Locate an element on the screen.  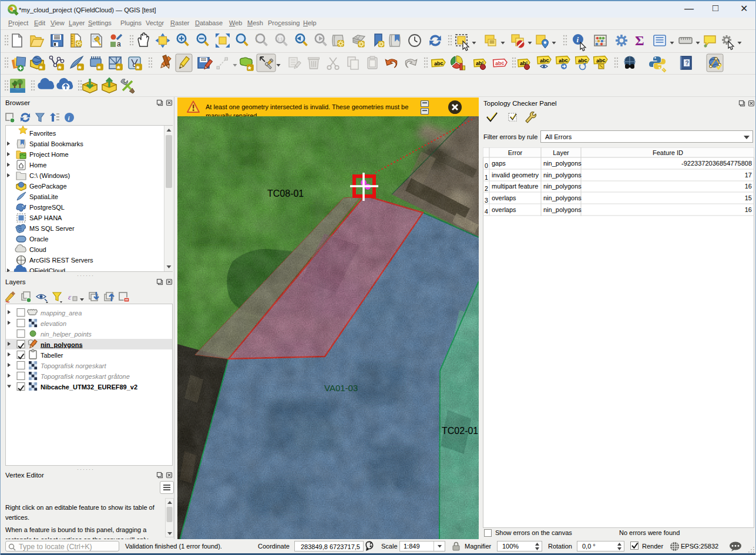
svg-text: Oracle is located at coordinates (39, 239).